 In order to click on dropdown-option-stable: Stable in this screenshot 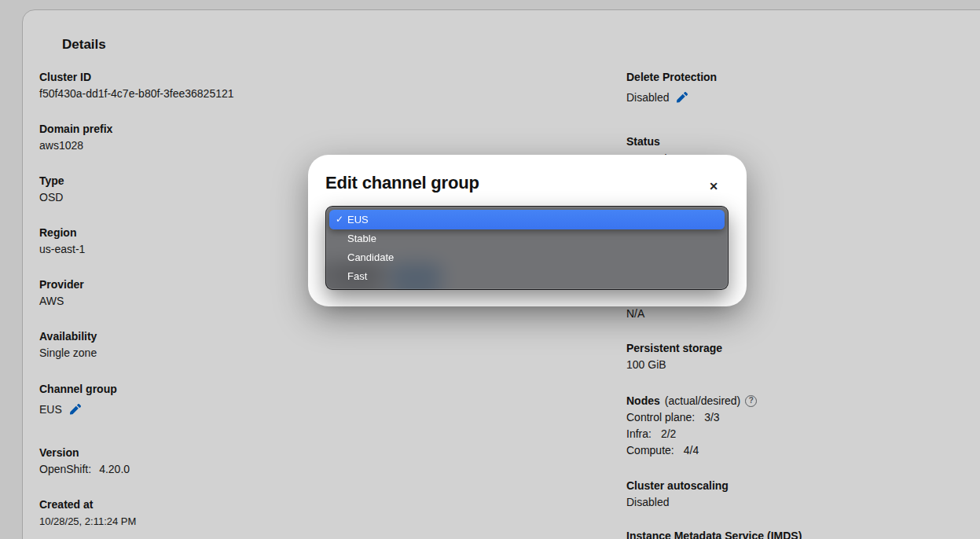, I will do `click(527, 239)`.